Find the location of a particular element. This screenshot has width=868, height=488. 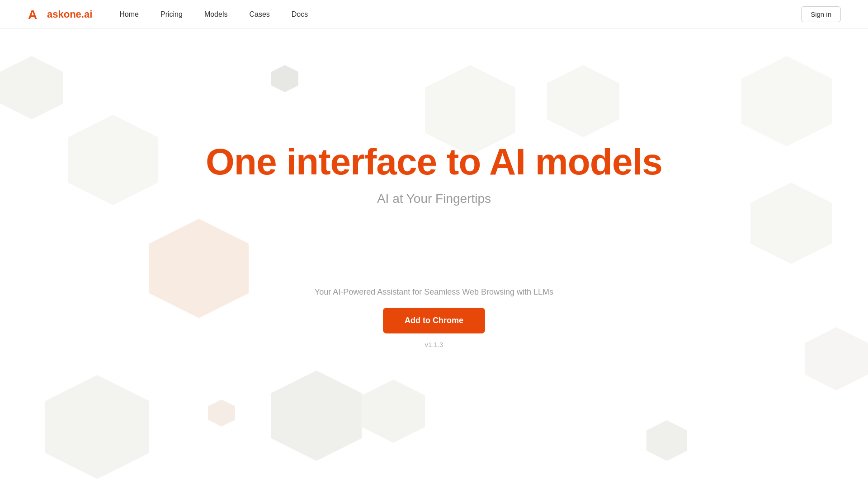

svg-text: A is located at coordinates (33, 14).